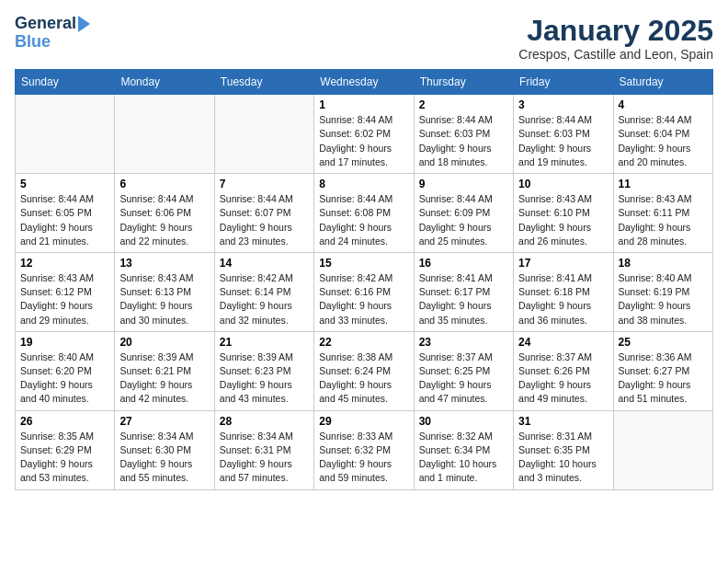 This screenshot has width=728, height=563. Describe the element at coordinates (364, 421) in the screenshot. I see `day-number: 29` at that location.